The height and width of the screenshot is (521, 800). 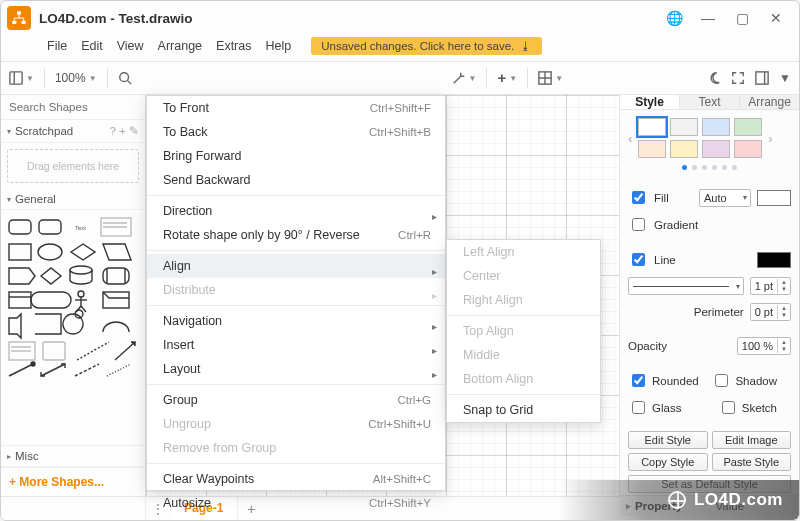 What do you see at coordinates (125, 78) in the screenshot?
I see `zoom-fit-button` at bounding box center [125, 78].